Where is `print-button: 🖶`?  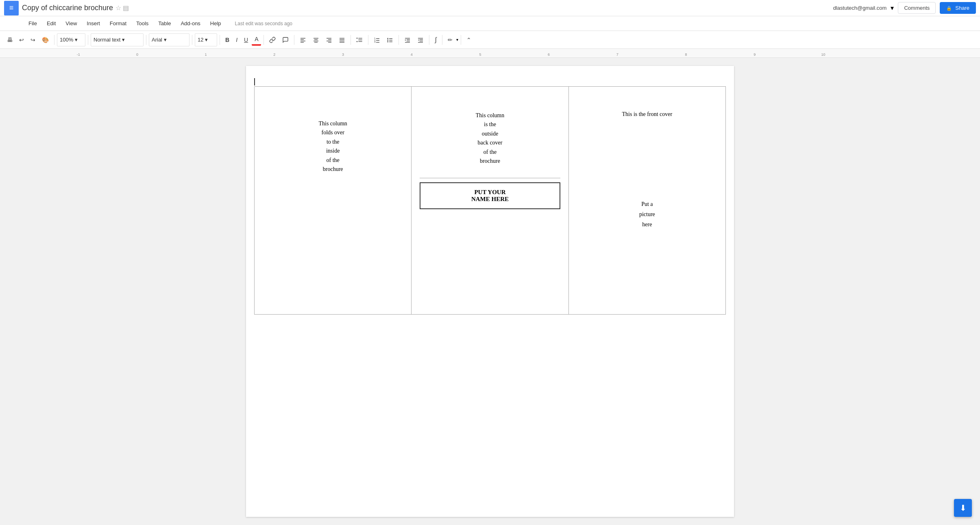 print-button: 🖶 is located at coordinates (10, 40).